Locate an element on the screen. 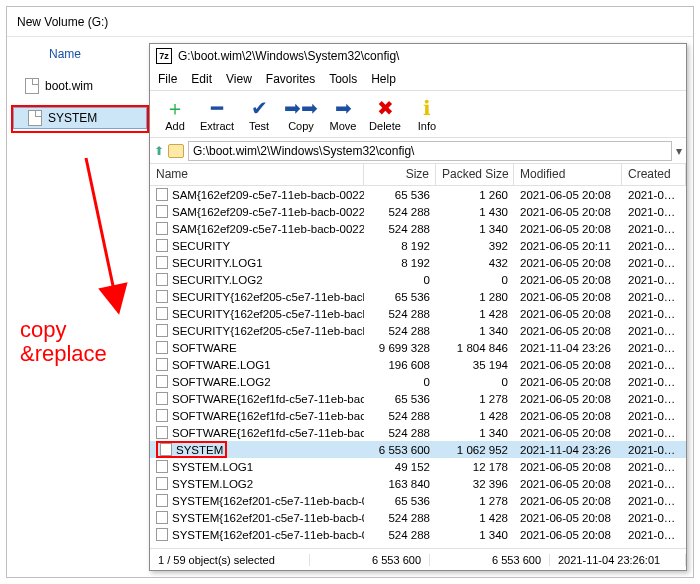 The image size is (700, 584). sevenzip-titlebar: 7z G:\boot.wim\2\Windows\System32\config… is located at coordinates (418, 56).